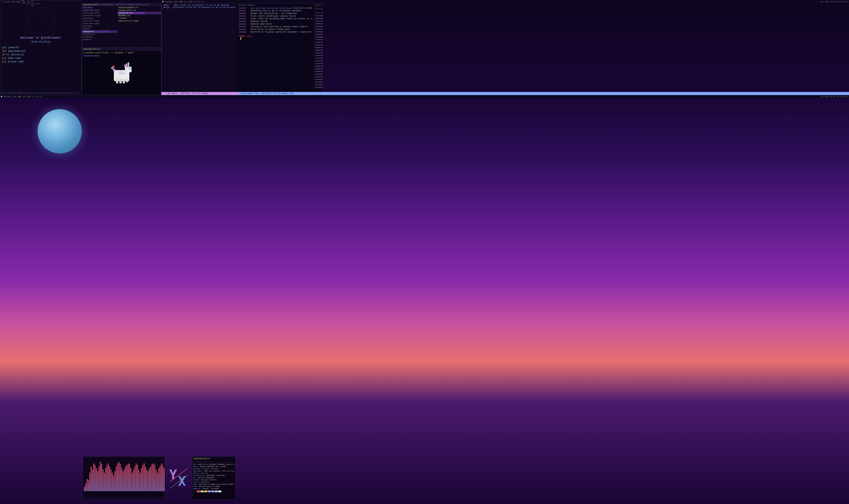 Image resolution: width=849 pixels, height=504 pixels. Describe the element at coordinates (319, 39) in the screenshot. I see `git-commit-row-9: c70694e ● Fix for nix parser on install.…` at that location.